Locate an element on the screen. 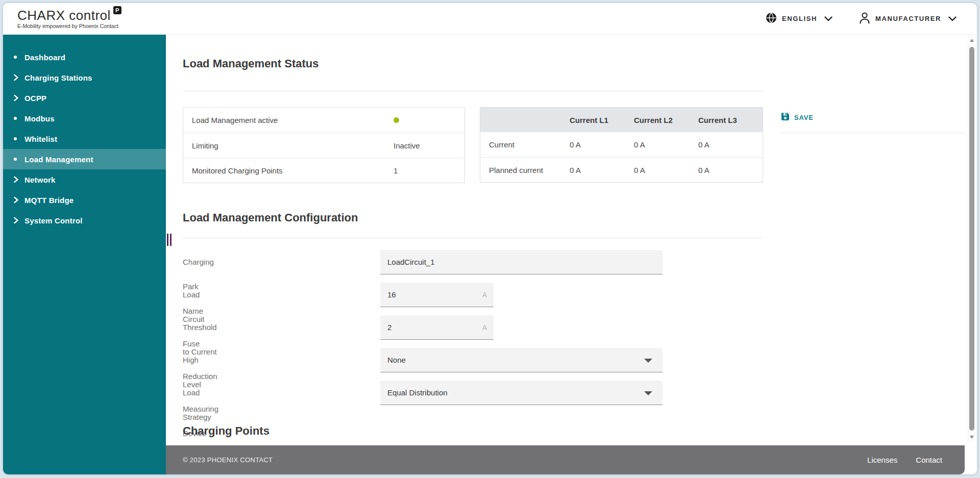  status-label: Limiting is located at coordinates (293, 146).